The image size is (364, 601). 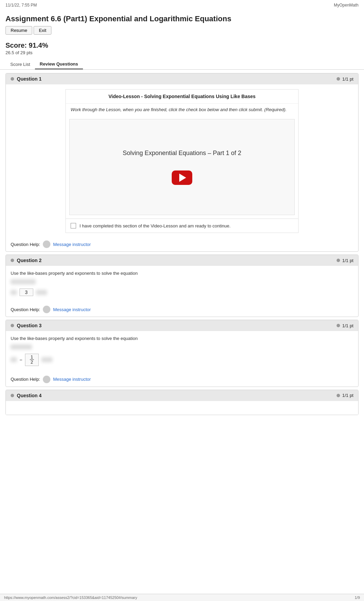 I want to click on question-1-score-dot, so click(x=338, y=79).